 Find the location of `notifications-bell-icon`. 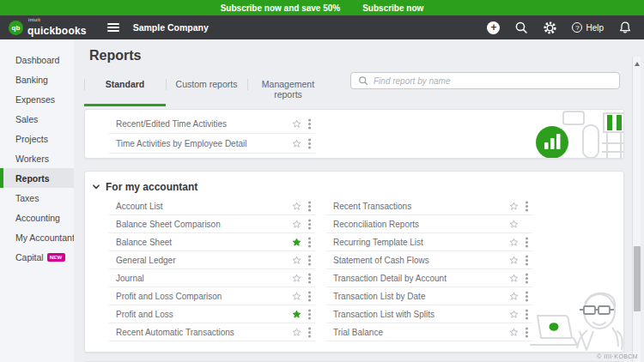

notifications-bell-icon is located at coordinates (625, 27).